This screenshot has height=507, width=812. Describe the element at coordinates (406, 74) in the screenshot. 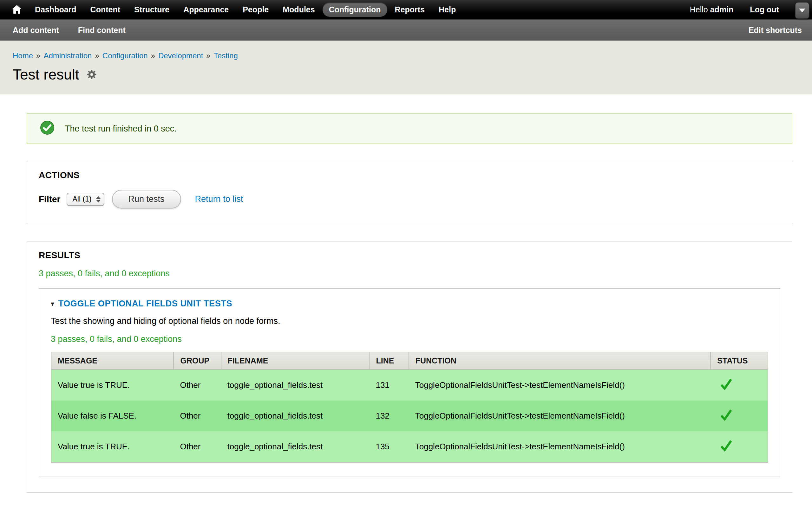

I see `page-title-row: Test result` at that location.